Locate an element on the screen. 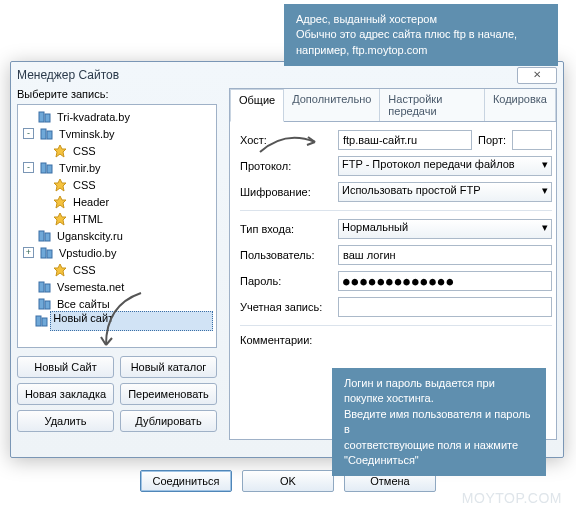 This screenshot has height=516, width=576. callout-line: Введите имя пользователя и пароль в is located at coordinates (439, 422).